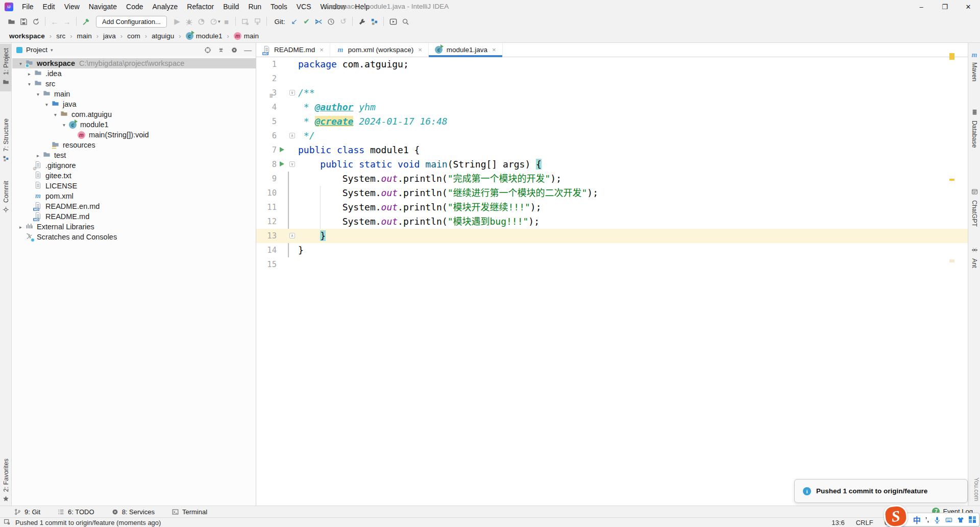 This screenshot has height=527, width=980. Describe the element at coordinates (612, 150) in the screenshot. I see `code-line-7: 7public class module1 {` at that location.